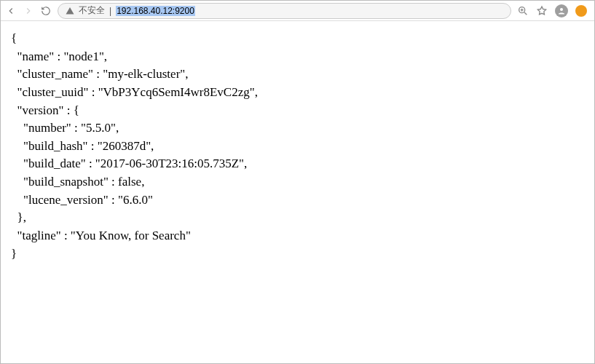  Describe the element at coordinates (84, 57) in the screenshot. I see `val-name: node1` at that location.